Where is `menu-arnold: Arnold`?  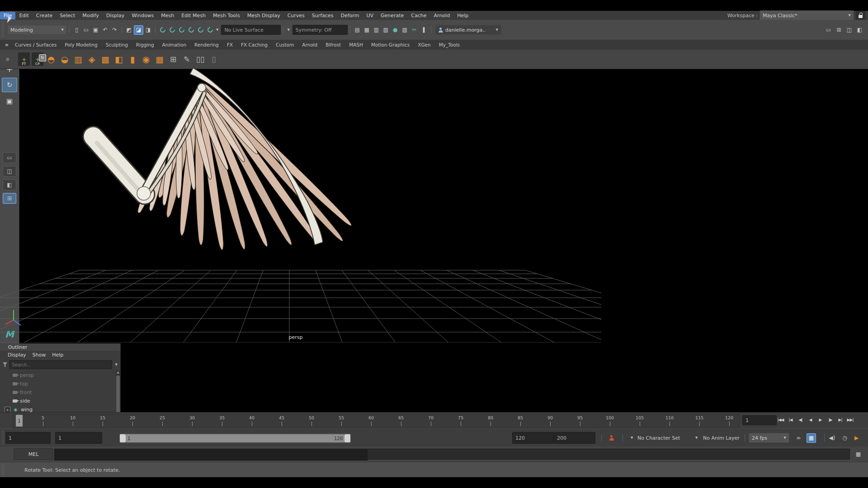 menu-arnold: Arnold is located at coordinates (442, 15).